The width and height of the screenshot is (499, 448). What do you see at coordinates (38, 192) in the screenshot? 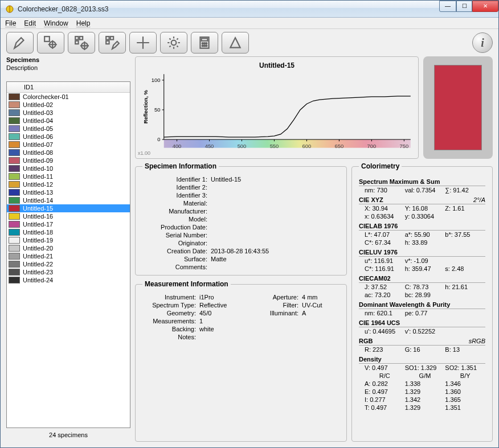
I see `list-item-label: Untitled-13` at bounding box center [38, 192].